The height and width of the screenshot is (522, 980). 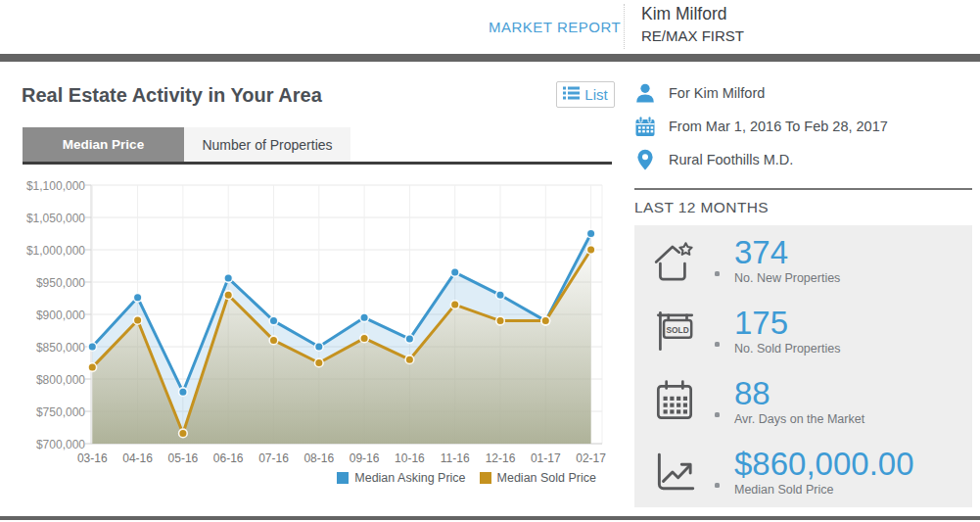 What do you see at coordinates (803, 261) in the screenshot?
I see `stat-new-properties: 374 No. New Properties` at bounding box center [803, 261].